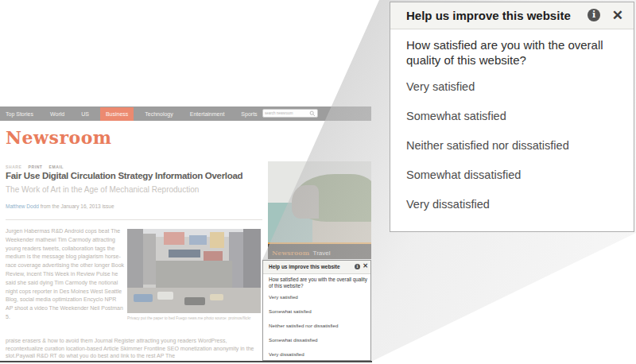 The image size is (636, 364). Describe the element at coordinates (76, 207) in the screenshot. I see `byline-date: from the January 16, 2013 issue` at that location.